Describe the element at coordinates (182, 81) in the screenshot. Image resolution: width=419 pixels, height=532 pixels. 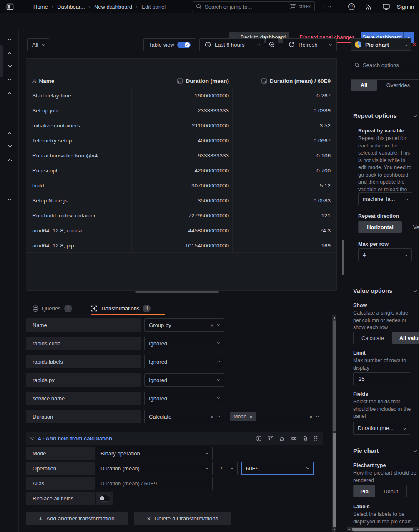
I see `column-header-duration: Duration (mean)` at that location.